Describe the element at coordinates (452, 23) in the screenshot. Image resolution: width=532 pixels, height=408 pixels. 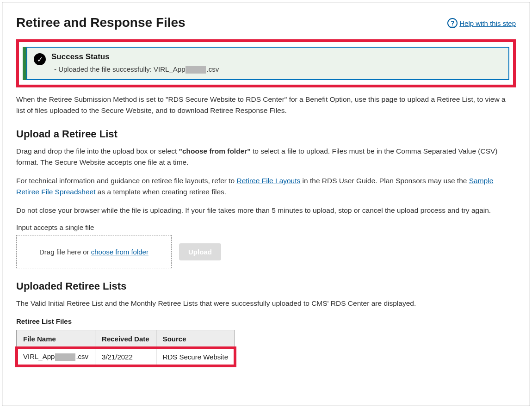
I see `help-icon: ?` at that location.